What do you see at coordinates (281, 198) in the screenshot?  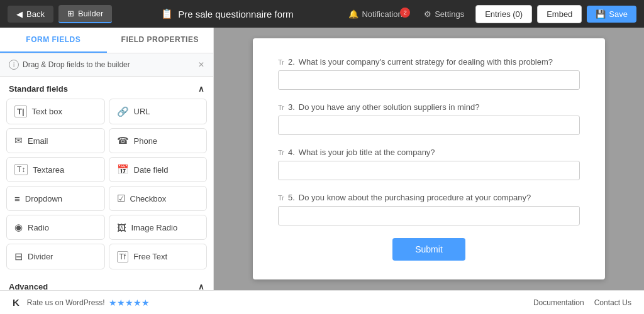 I see `q5-icon: Tr` at bounding box center [281, 198].